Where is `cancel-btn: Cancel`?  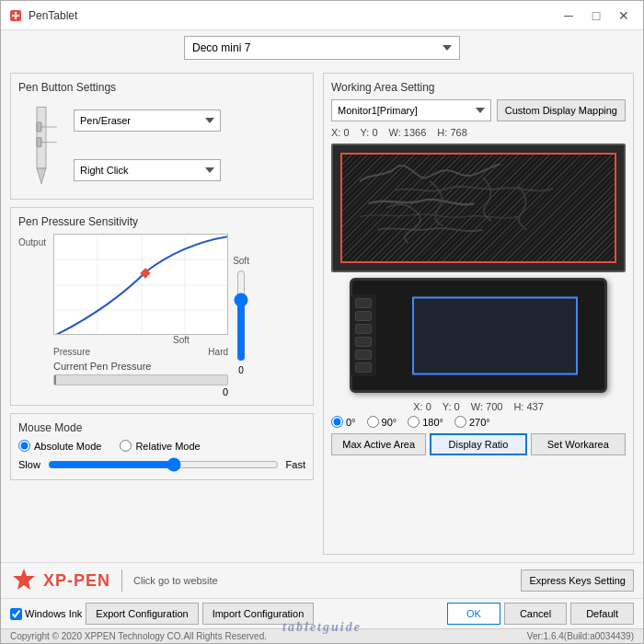
cancel-btn: Cancel is located at coordinates (535, 614).